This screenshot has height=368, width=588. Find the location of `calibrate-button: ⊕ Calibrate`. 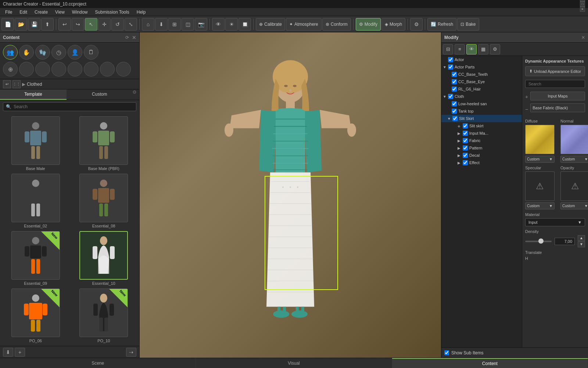

calibrate-button: ⊕ Calibrate is located at coordinates (270, 24).